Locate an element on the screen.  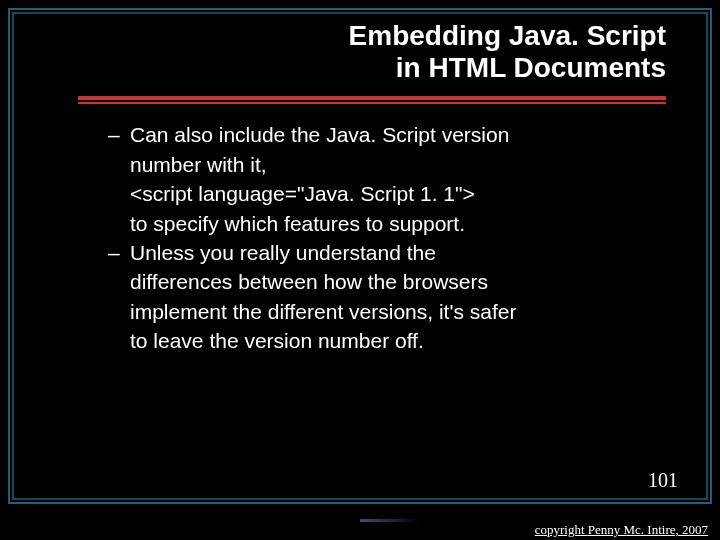
bullet-line: Unless you really understand the is located at coordinates (381, 252).